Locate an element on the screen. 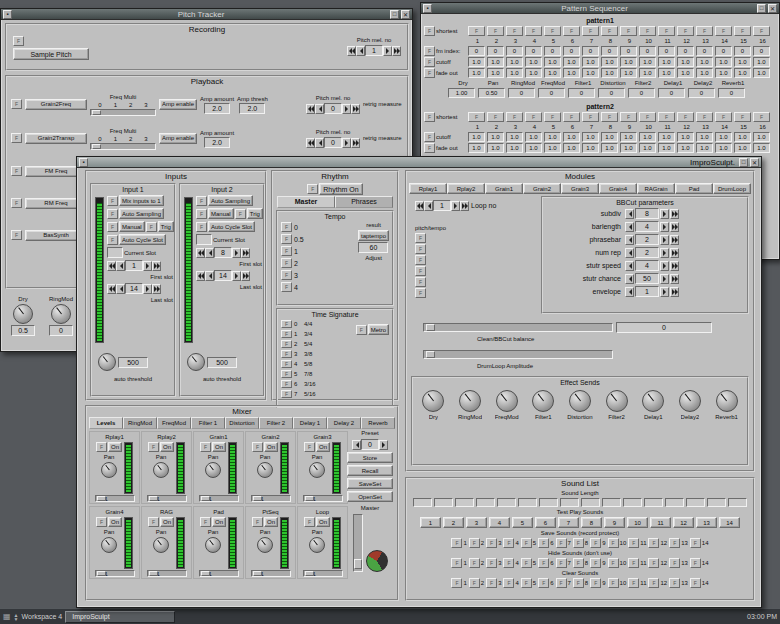  metro-toggle: F is located at coordinates (362, 330).